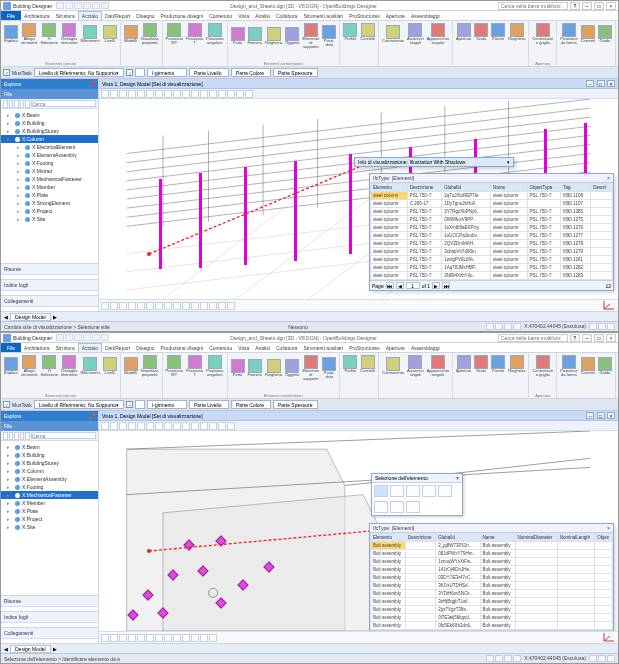 Image resolution: width=619 pixels, height=664 pixels. I want to click on tab-produzione-disegni: Produzione disegni, so click(182, 348).